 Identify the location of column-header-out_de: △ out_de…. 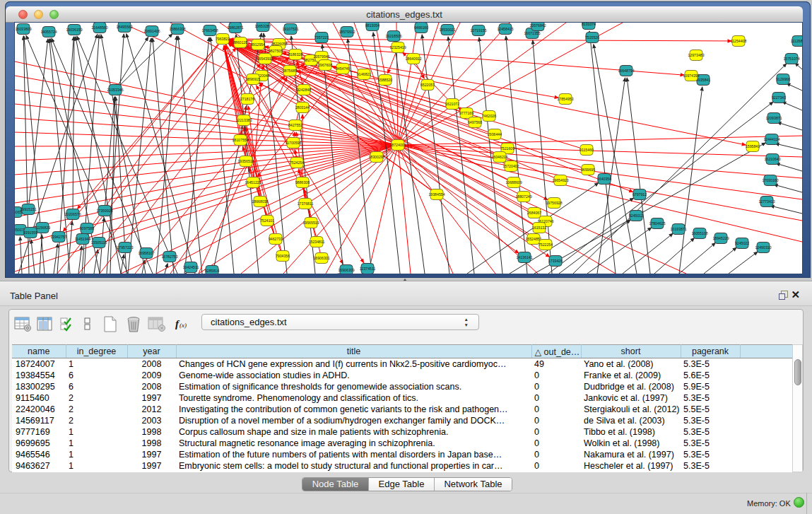
(556, 352).